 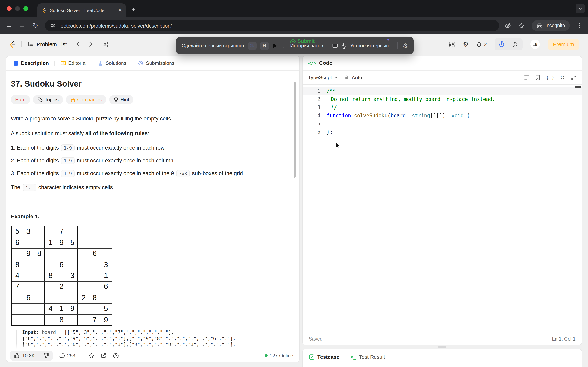 What do you see at coordinates (442, 116) in the screenshot?
I see `code-line: 4function solveSudoku(board: string[][])…` at bounding box center [442, 116].